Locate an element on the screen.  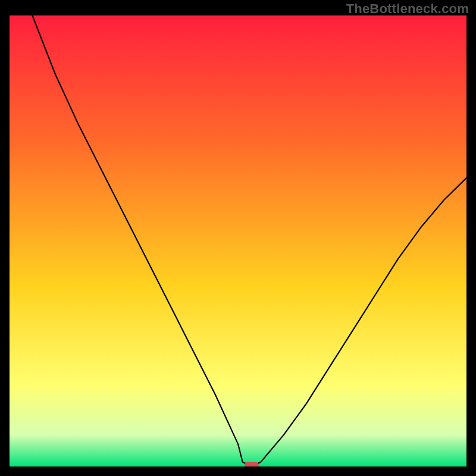
minimum-marker is located at coordinates (252, 464).